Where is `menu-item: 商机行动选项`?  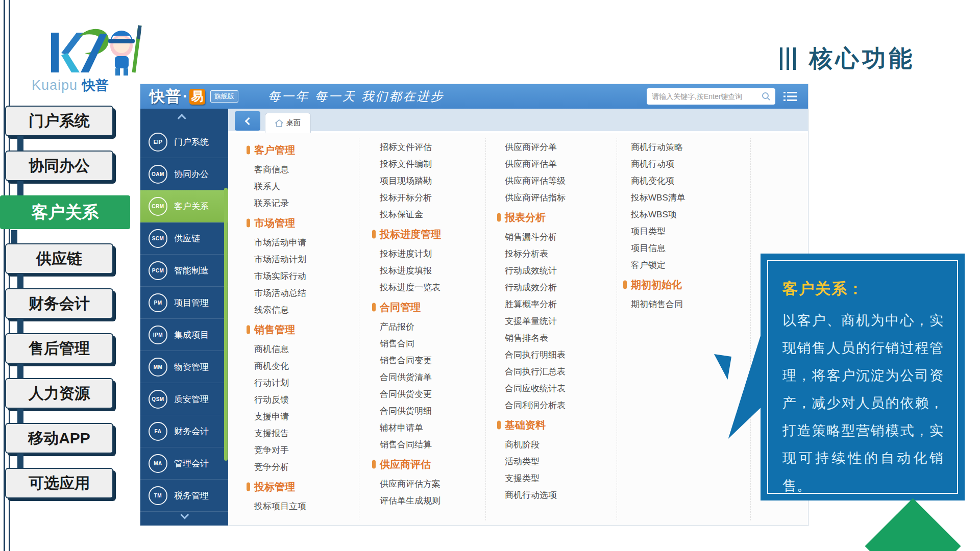 menu-item: 商机行动选项 is located at coordinates (557, 495).